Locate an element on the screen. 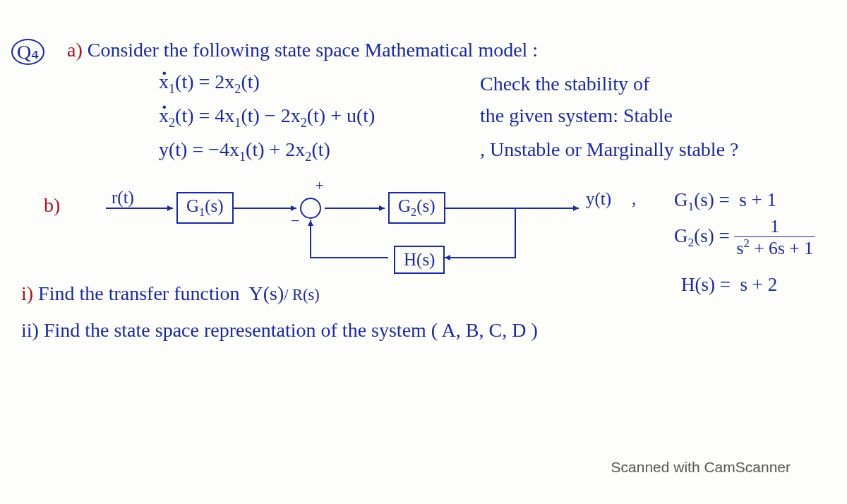  q-number-text: Q₄ is located at coordinates (28, 52).